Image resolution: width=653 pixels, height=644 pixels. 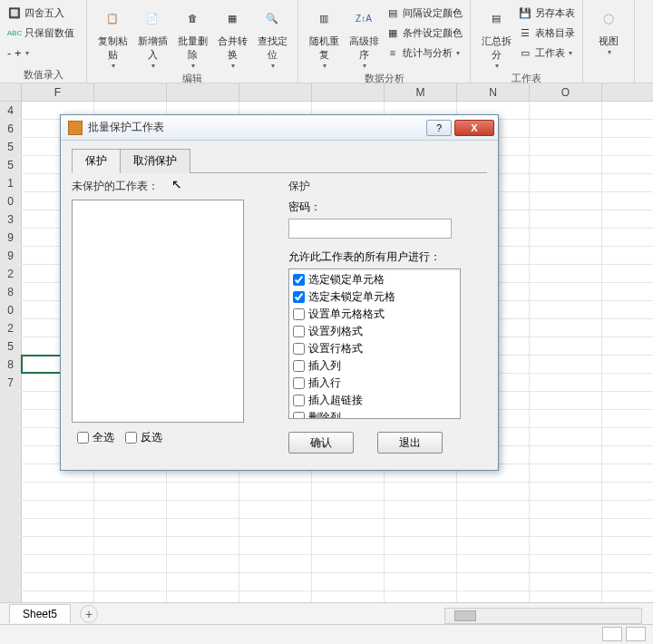 I want to click on ribbon-group-edit: 📋复制粘 贴 📄新增插 入 🗑批量删 除 ▦合并转 换 🔍查找定 位 编辑, so click(x=192, y=42).